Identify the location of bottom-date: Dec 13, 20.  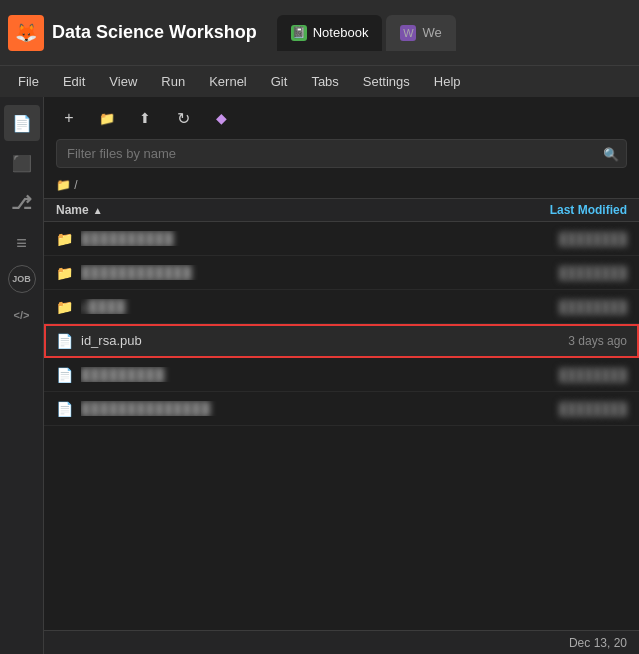
(598, 643).